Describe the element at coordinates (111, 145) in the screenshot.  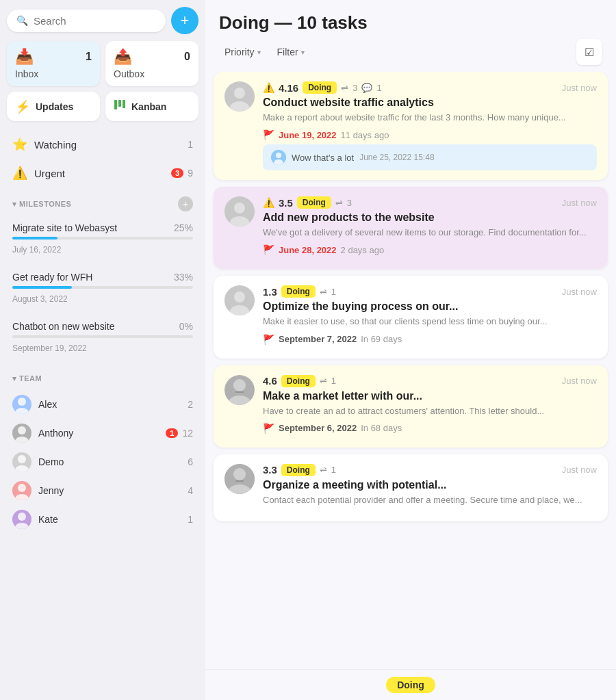
I see `watching-label: Watching` at that location.